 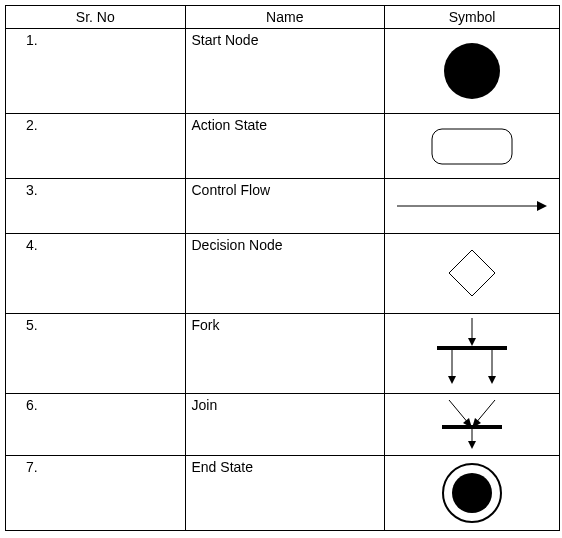 What do you see at coordinates (283, 354) in the screenshot?
I see `table-row: 5. Fork` at bounding box center [283, 354].